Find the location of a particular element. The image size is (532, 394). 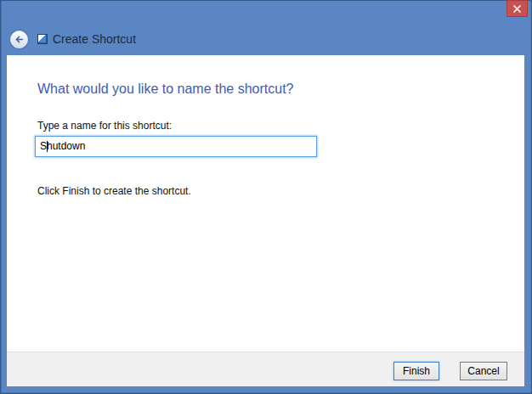

back-arrow-icon is located at coordinates (19, 39).